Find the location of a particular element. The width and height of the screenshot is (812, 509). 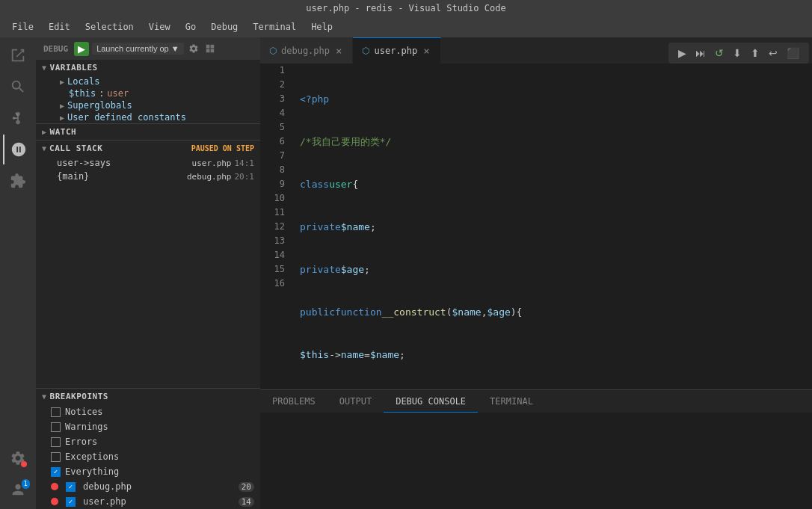

panel-tab-terminal: TERMINAL is located at coordinates (511, 401).